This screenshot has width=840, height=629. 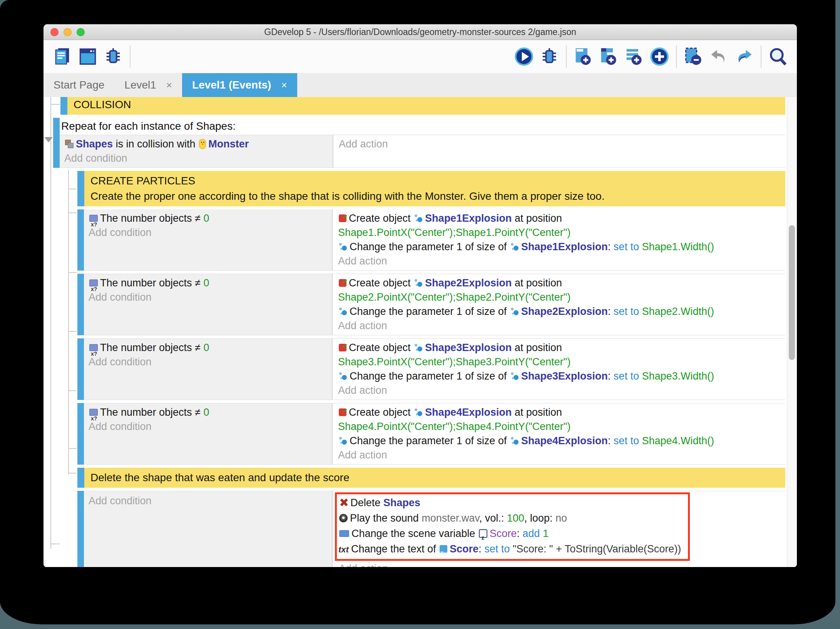 What do you see at coordinates (431, 304) in the screenshot?
I see `shape2-event: The number objects ≠ 0 Add condition Cre…` at bounding box center [431, 304].